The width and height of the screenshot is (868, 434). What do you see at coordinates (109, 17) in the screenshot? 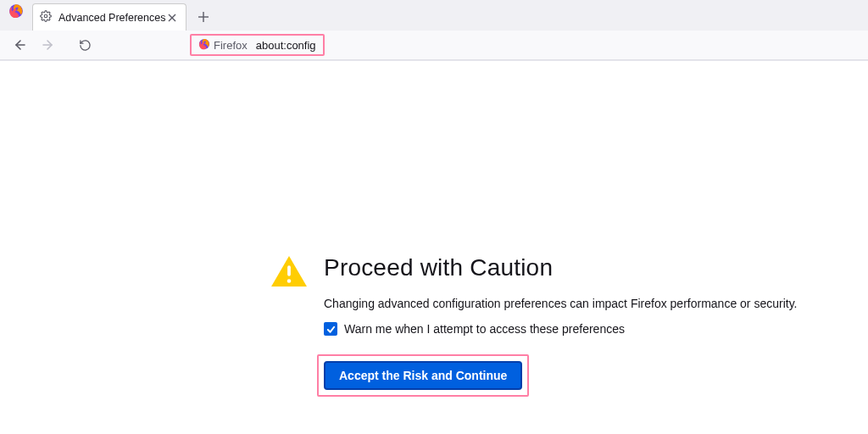
I see `browser-tab: Advanced Preferences` at bounding box center [109, 17].